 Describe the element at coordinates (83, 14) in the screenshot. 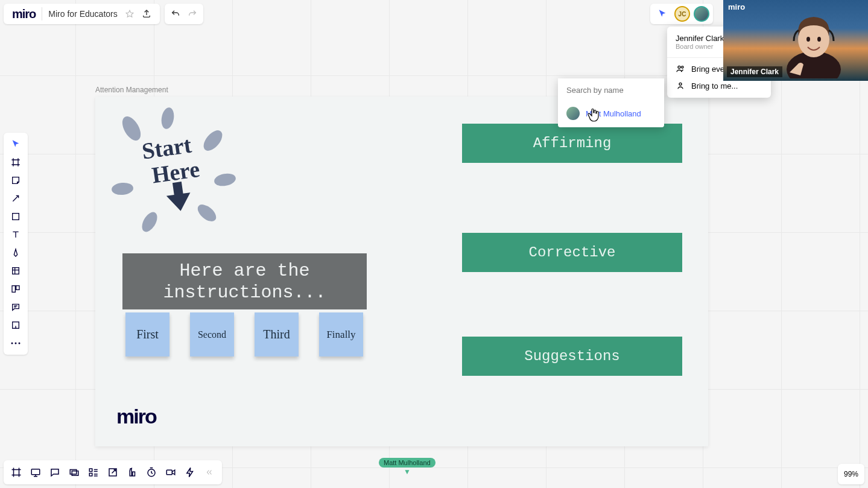

I see `board-title: Miro for Educators` at that location.